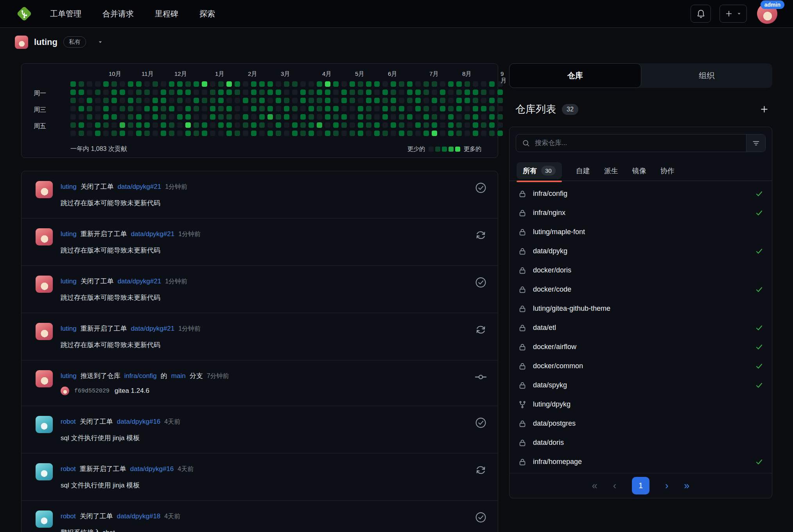 The width and height of the screenshot is (793, 532). I want to click on nav-item: 里程碑, so click(167, 14).